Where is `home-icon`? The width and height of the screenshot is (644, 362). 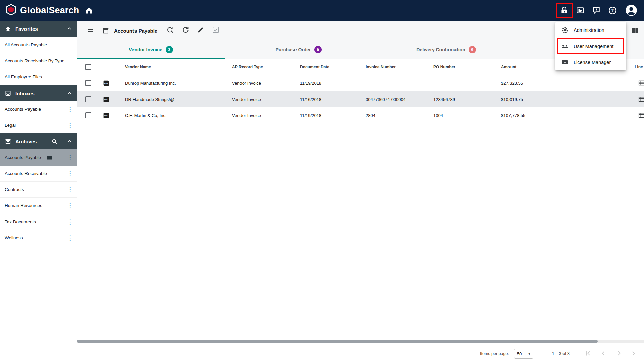
home-icon is located at coordinates (89, 10).